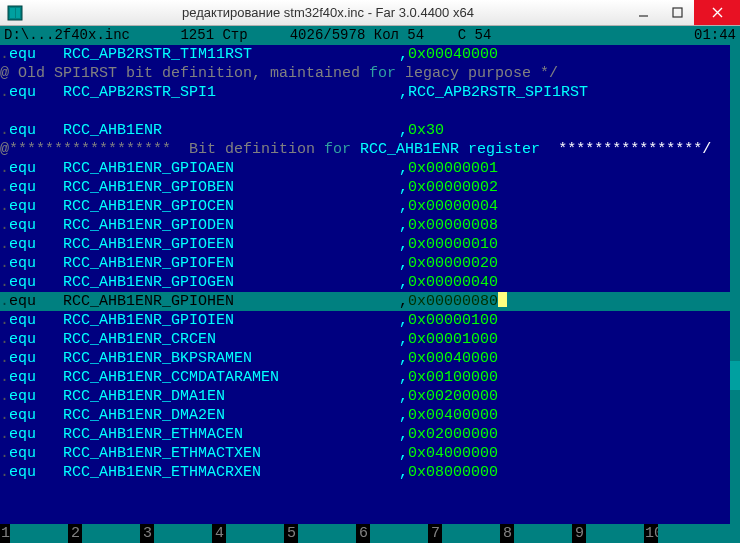  Describe the element at coordinates (370, 244) in the screenshot. I see `code-line: .equRCC_AHB1ENR_GPIOEEN,0x00000010` at that location.